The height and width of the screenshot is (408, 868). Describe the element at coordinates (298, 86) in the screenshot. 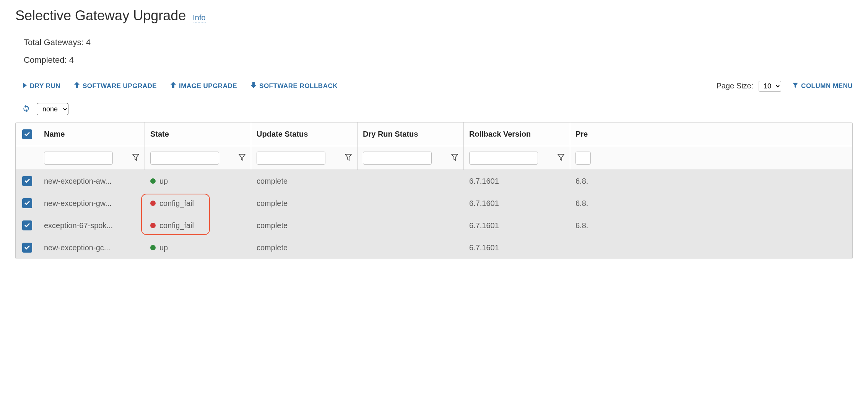

I see `software-rollback-label: SOFTWARE ROLLBACK` at that location.